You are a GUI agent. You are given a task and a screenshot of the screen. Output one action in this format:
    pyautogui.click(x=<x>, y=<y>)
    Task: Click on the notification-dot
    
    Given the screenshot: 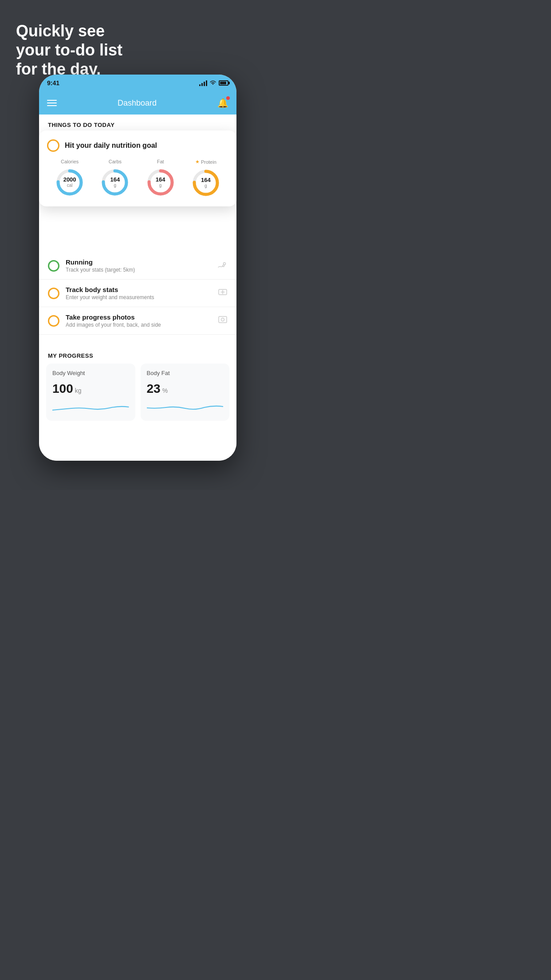 What is the action you would take?
    pyautogui.click(x=228, y=98)
    